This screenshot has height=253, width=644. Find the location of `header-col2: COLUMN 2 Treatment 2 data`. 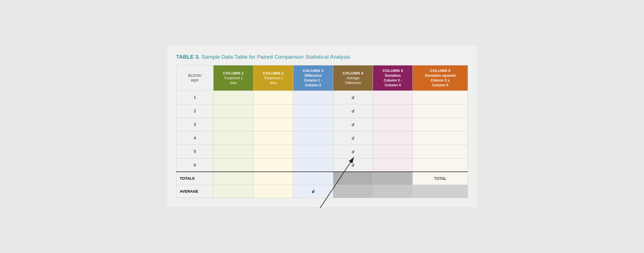

header-col2: COLUMN 2 Treatment 2 data is located at coordinates (273, 78).